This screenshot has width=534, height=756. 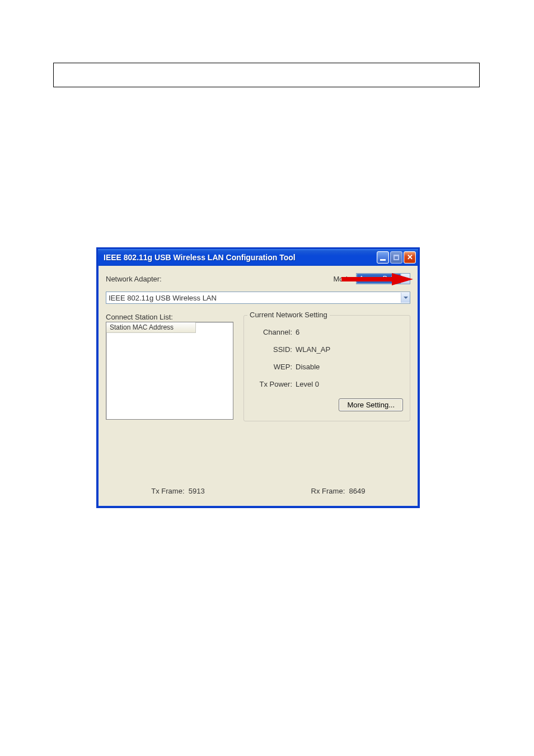 What do you see at coordinates (396, 257) in the screenshot?
I see `maximize-icon` at bounding box center [396, 257].